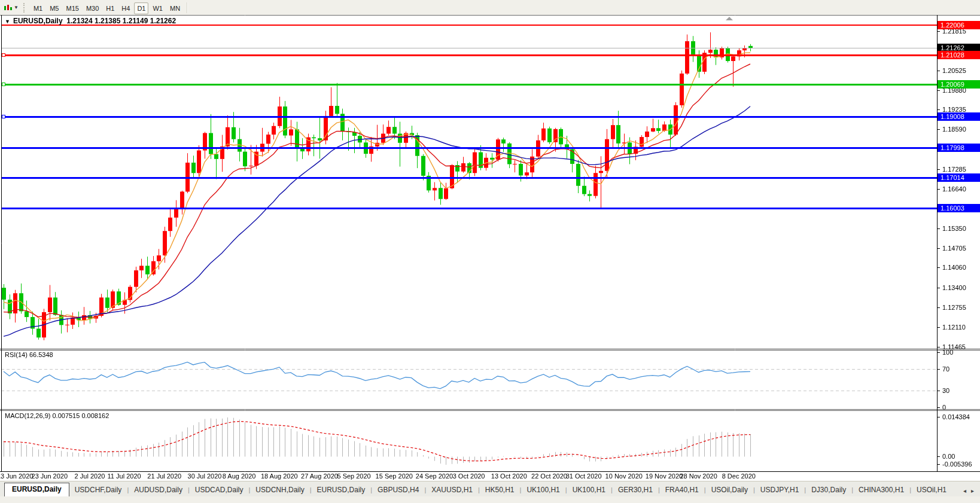 The width and height of the screenshot is (980, 503). I want to click on level-price-box: 1.22006, so click(958, 25).